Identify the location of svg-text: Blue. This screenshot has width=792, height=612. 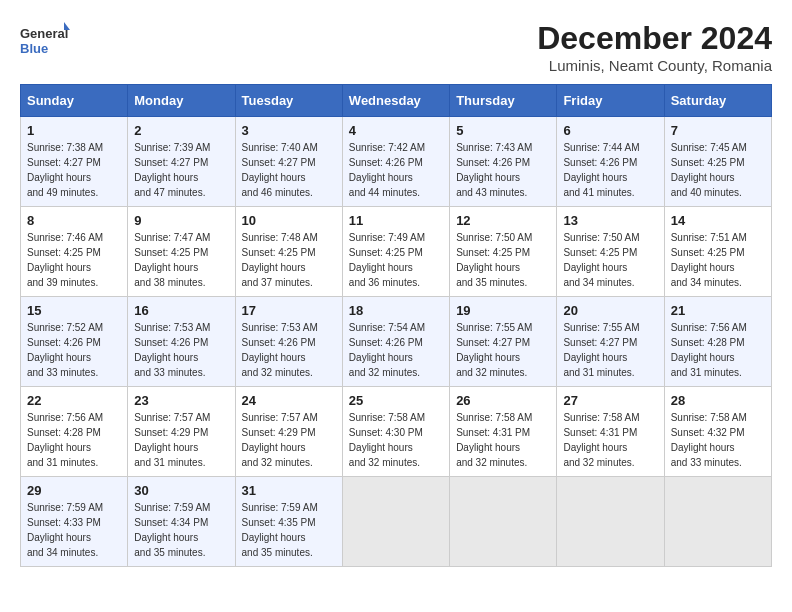
(34, 48).